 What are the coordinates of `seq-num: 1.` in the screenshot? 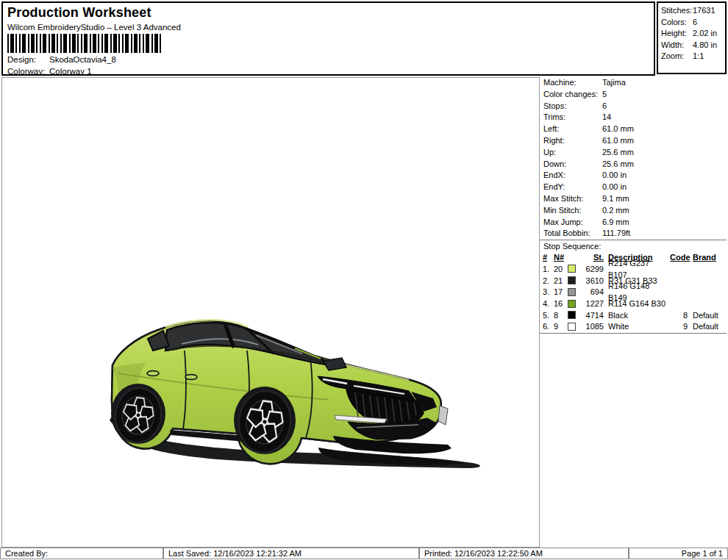 It's located at (549, 270).